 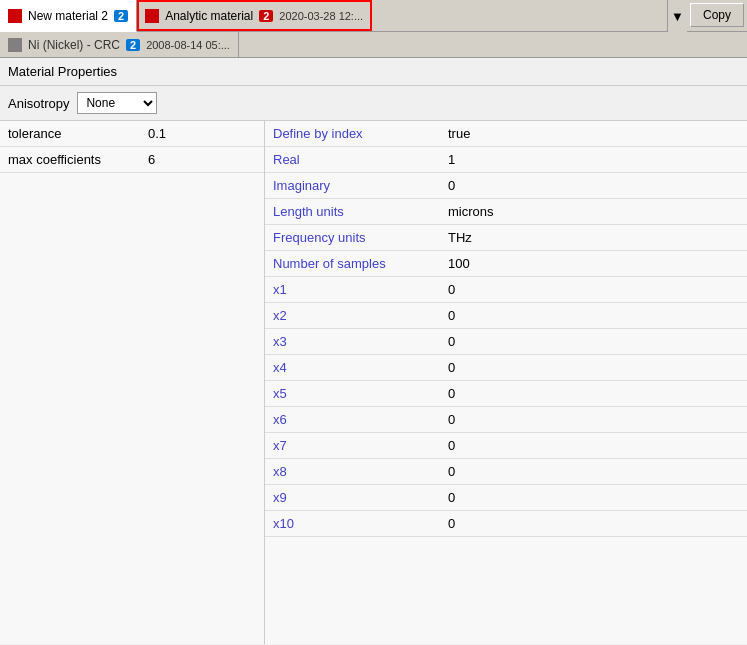 I want to click on right-field-value-5: 100, so click(x=594, y=264).